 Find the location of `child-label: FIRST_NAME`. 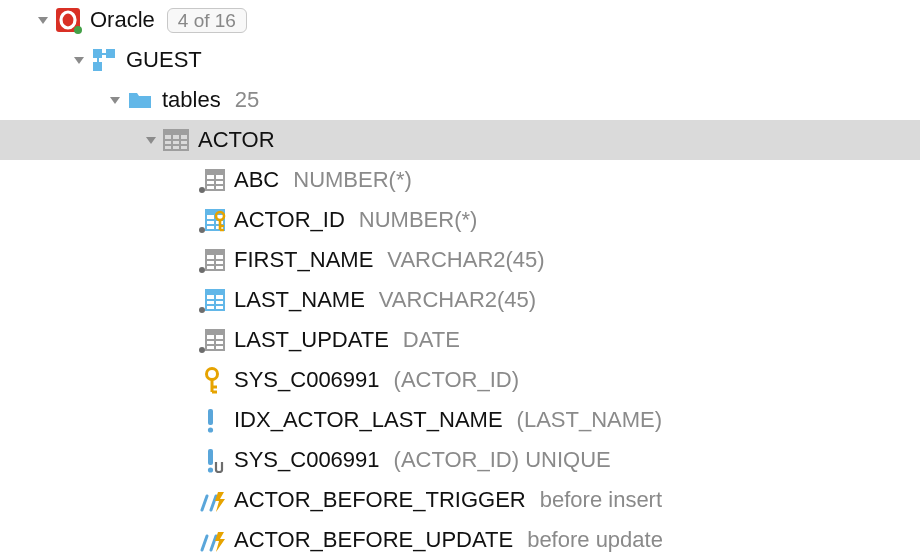

child-label: FIRST_NAME is located at coordinates (304, 260).